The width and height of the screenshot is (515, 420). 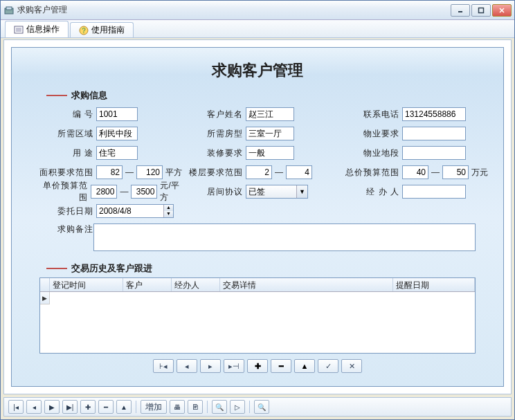 I want to click on maximize-button, so click(x=481, y=10).